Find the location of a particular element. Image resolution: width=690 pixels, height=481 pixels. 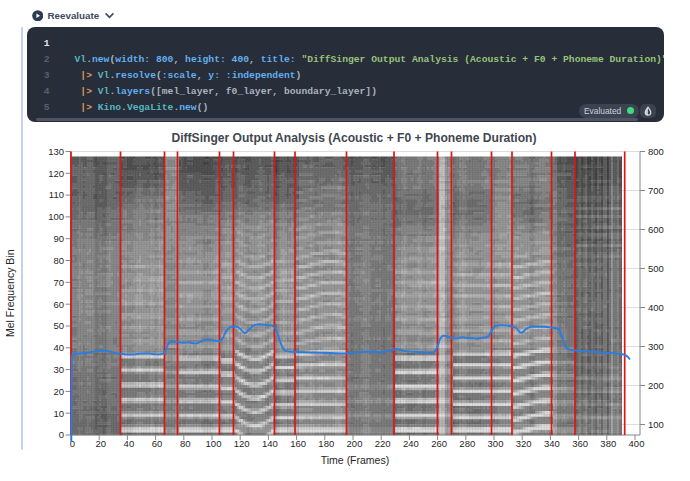

svg-text: 800 is located at coordinates (656, 152).